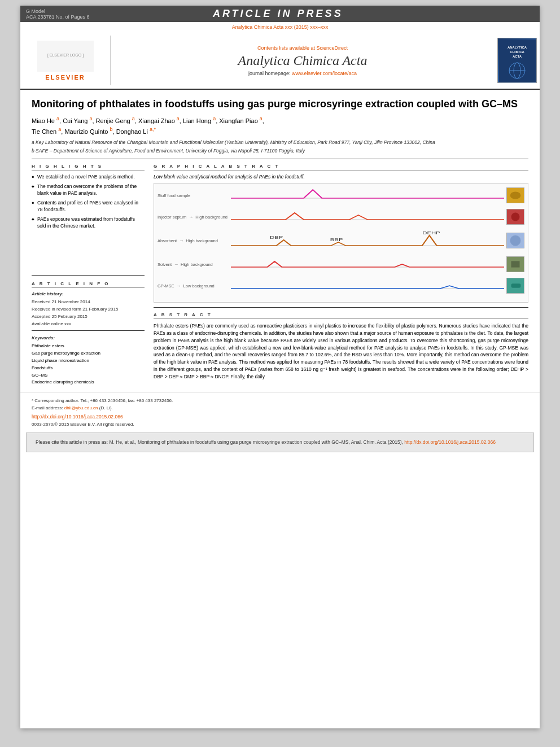 This screenshot has height=747, width=560. I want to click on doi-line: http://dx.doi.org/10.1016/j.aca.2015.02.…, so click(280, 417).